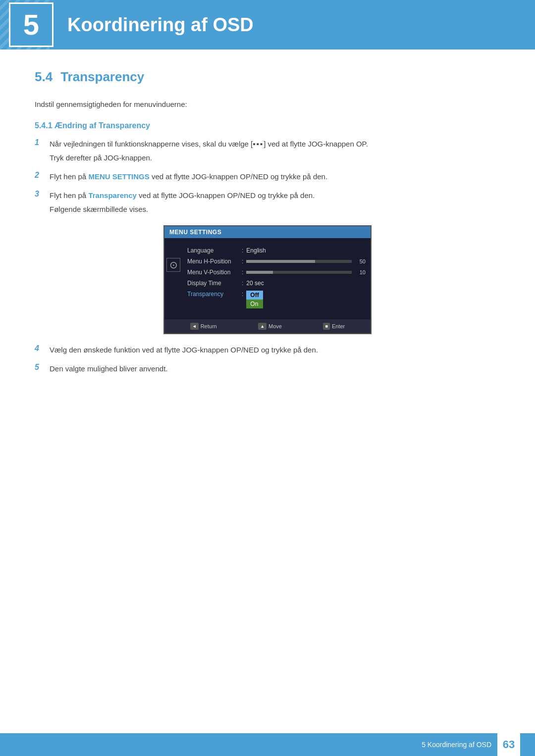 This screenshot has width=535, height=756. I want to click on osd-title-bar: MENU SETTINGS, so click(268, 232).